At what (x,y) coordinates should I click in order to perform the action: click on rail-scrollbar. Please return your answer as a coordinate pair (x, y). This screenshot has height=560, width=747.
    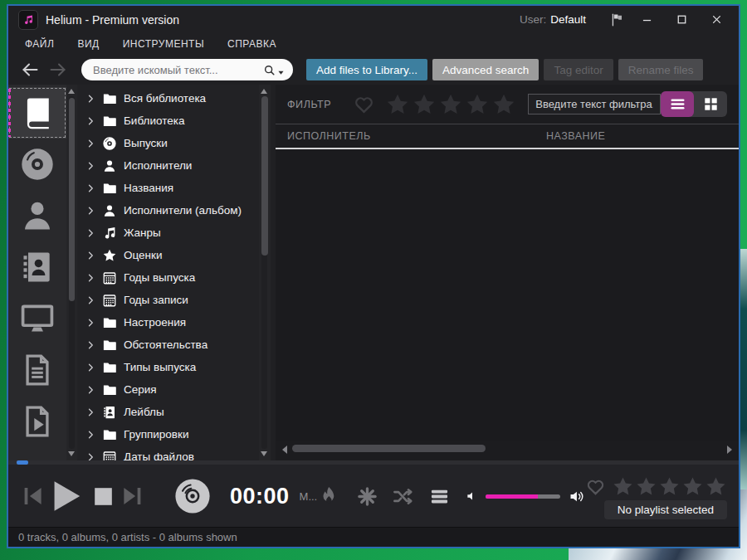
    Looking at the image, I should click on (71, 272).